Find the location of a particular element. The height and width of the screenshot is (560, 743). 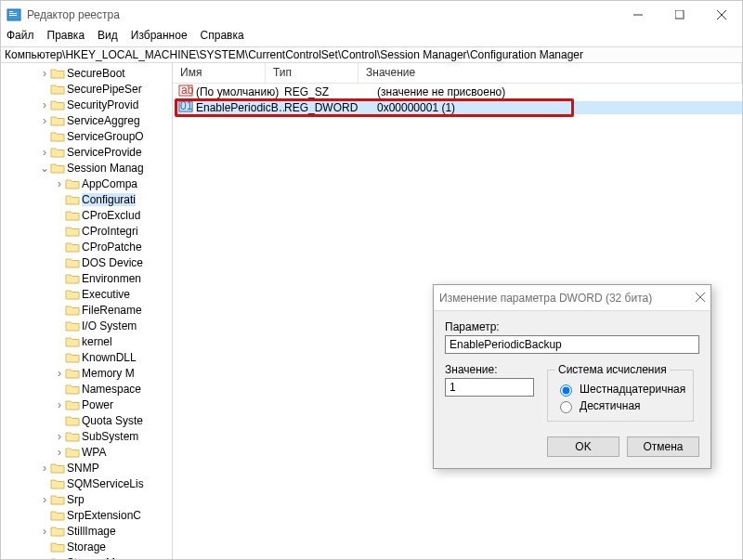

tree-item-label: FileRename is located at coordinates (111, 310).